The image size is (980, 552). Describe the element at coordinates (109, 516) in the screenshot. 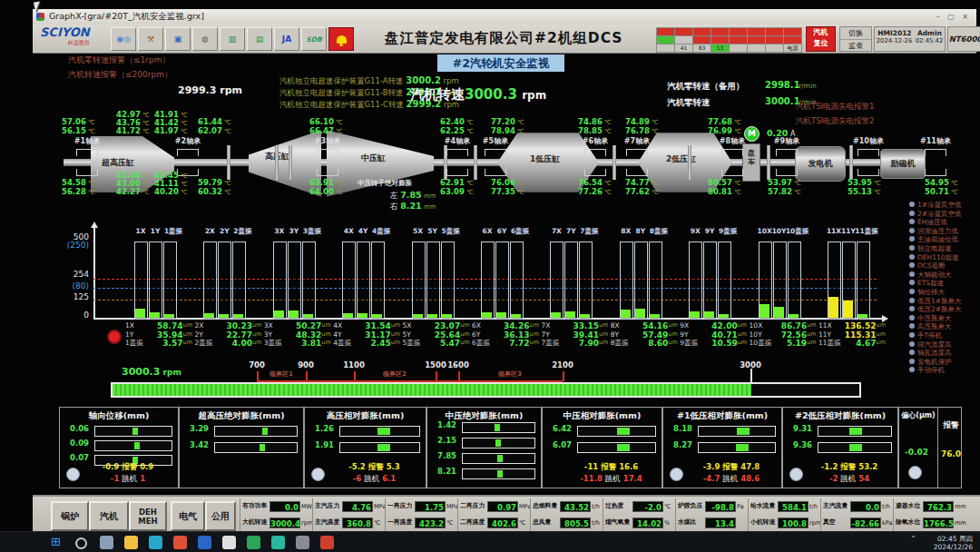

I see `footer-nav-turbine: 汽机` at that location.